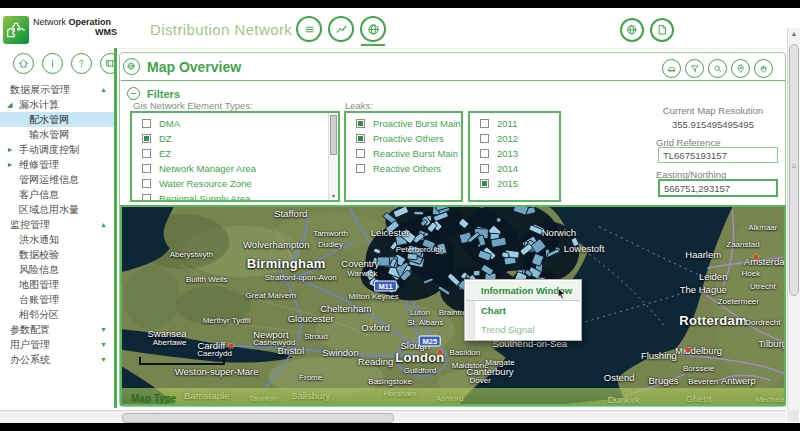 The height and width of the screenshot is (431, 800). What do you see at coordinates (57, 164) in the screenshot?
I see `sidebar-item: ▸维修管理` at bounding box center [57, 164].